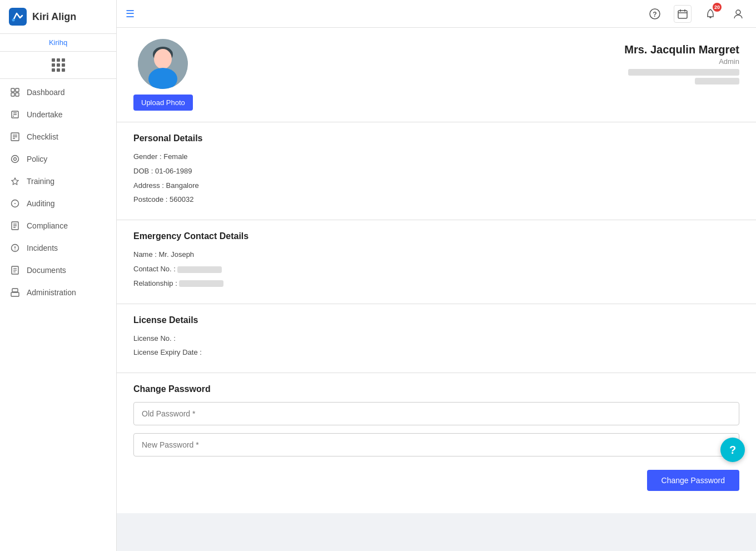 This screenshot has height=551, width=756. What do you see at coordinates (436, 353) in the screenshot?
I see `license-expiry-row: License Expiry Date :` at bounding box center [436, 353].